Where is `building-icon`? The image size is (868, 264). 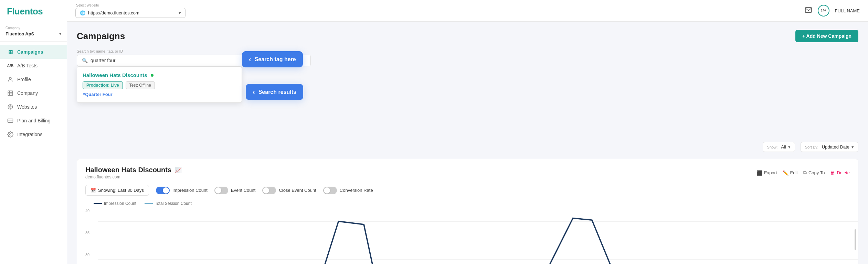
building-icon is located at coordinates (10, 93).